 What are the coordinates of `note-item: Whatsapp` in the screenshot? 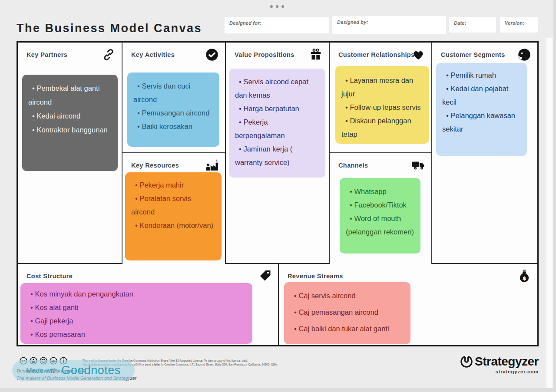 It's located at (380, 192).